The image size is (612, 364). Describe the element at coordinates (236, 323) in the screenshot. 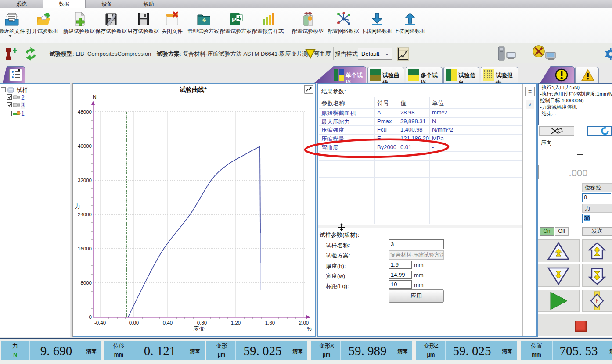

I see `svg-text: 1.20` at that location.